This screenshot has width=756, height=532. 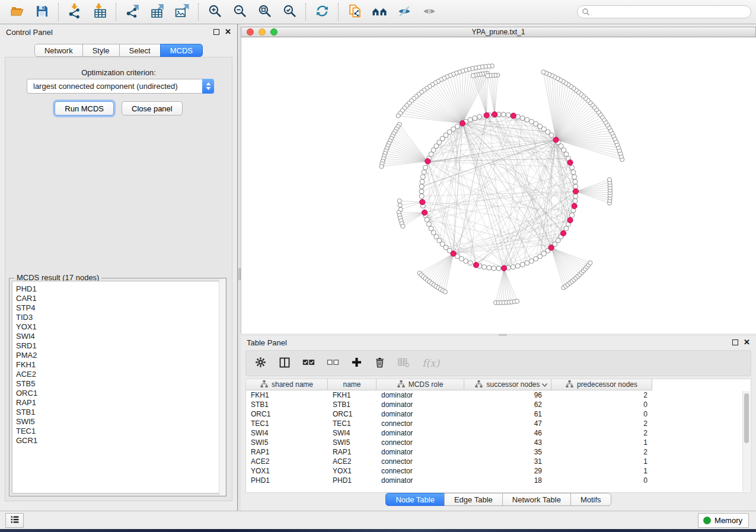 What do you see at coordinates (747, 418) in the screenshot?
I see `scrollbar-thumb` at bounding box center [747, 418].